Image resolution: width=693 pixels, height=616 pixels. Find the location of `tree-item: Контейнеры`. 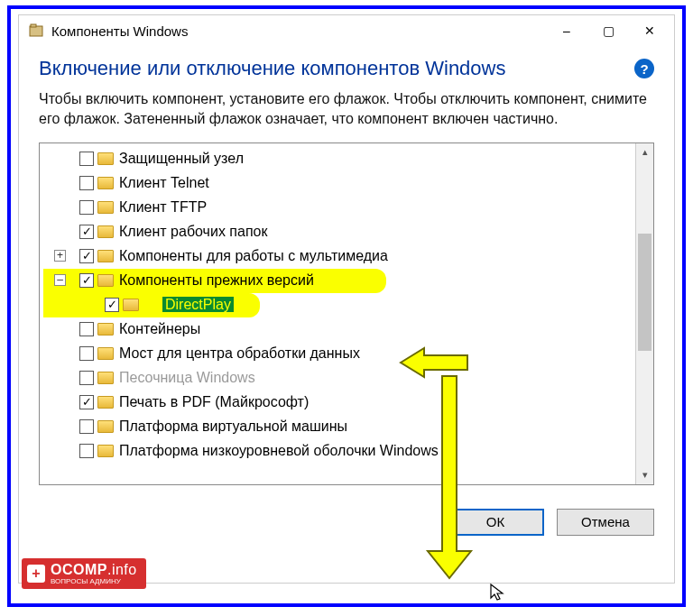

tree-item: Контейнеры is located at coordinates (338, 330).